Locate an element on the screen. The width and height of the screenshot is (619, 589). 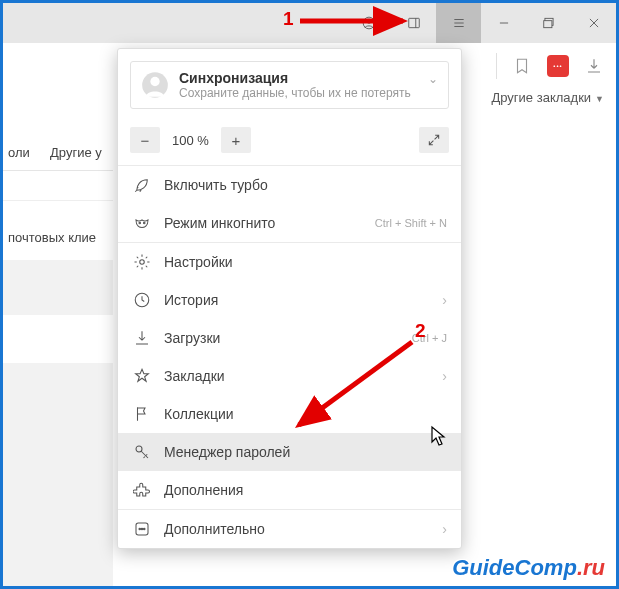
key-icon is located at coordinates (142, 452).